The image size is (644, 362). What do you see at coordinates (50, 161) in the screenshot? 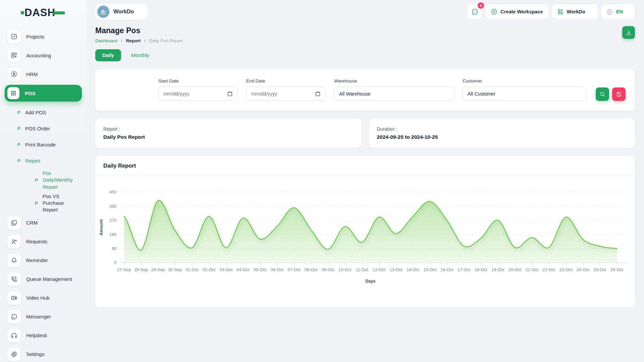
I see `sidebar-subitem-label: Report` at bounding box center [50, 161].